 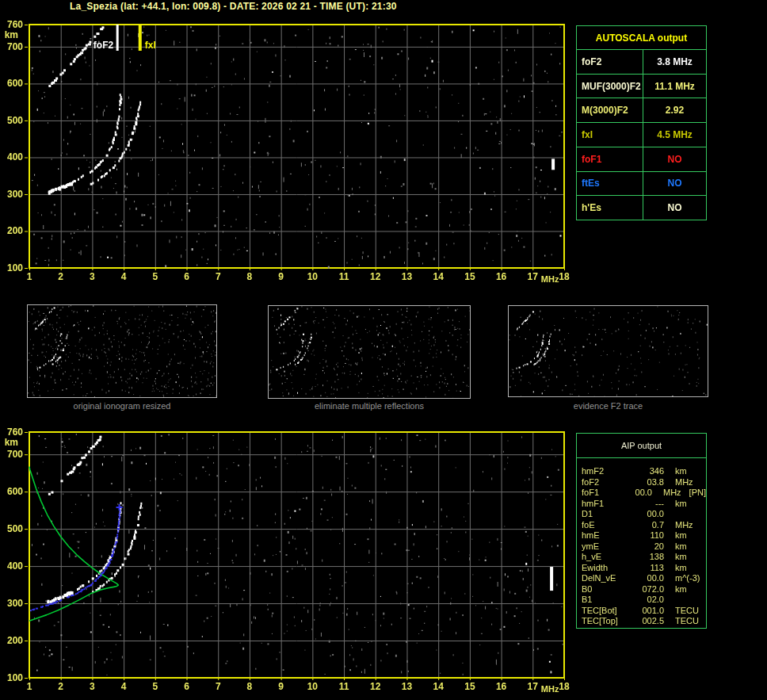 I want to click on param-value: 02.0, so click(x=648, y=600).